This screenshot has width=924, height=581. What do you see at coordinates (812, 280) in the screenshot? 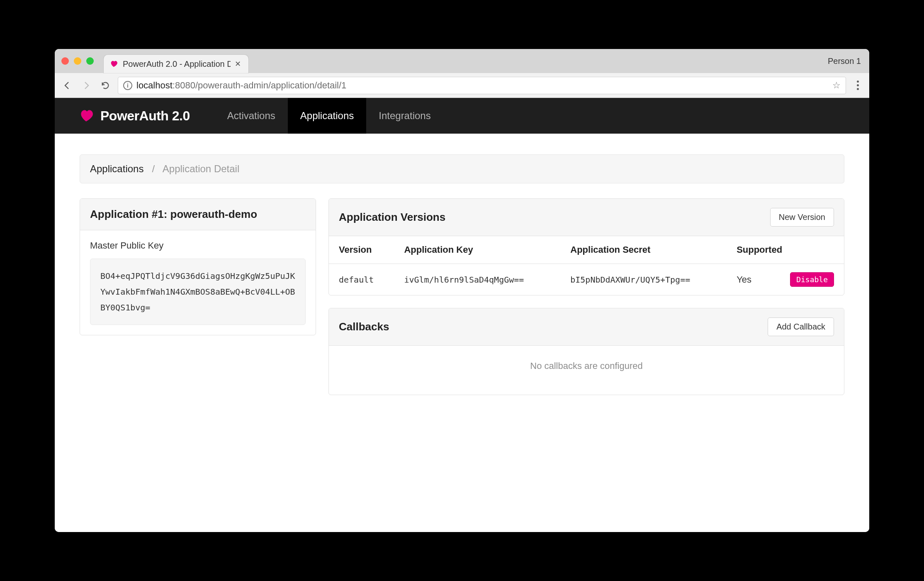
I see `disable-button: Disable` at bounding box center [812, 280].